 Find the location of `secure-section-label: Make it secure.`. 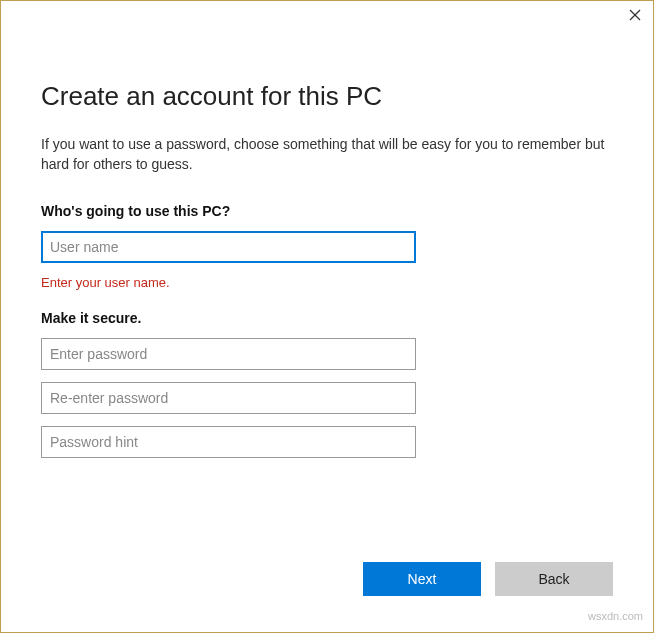

secure-section-label: Make it secure. is located at coordinates (327, 318).